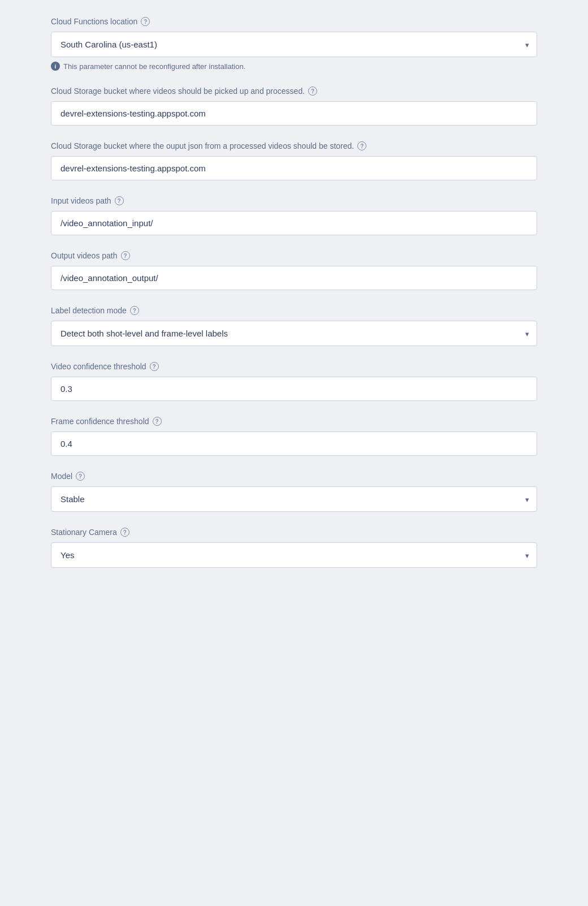 The height and width of the screenshot is (906, 588). What do you see at coordinates (294, 381) in the screenshot?
I see `video-confidence-threshold-section: Video confidence threshold ? 0.3` at bounding box center [294, 381].